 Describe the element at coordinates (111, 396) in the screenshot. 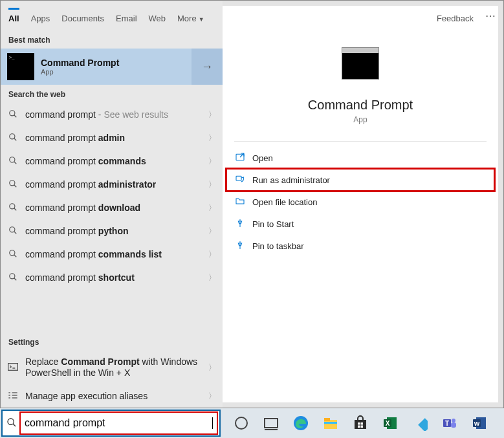

I see `settings-result: Manage app execution aliases〉` at that location.